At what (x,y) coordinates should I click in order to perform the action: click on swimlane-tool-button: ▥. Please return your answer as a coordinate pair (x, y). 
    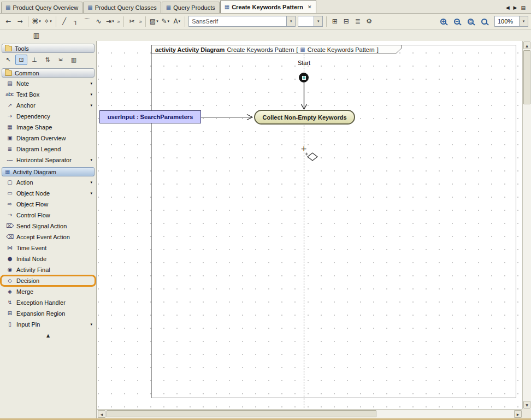
    Looking at the image, I should click on (74, 60).